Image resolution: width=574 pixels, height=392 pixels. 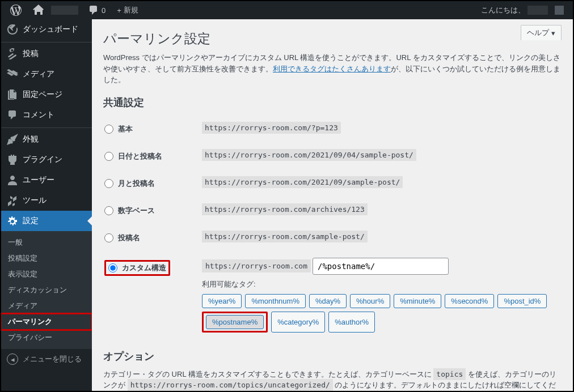 I want to click on dayname-code: https://rorrys-room.com/2021/09/04/sampl…, so click(x=309, y=155).